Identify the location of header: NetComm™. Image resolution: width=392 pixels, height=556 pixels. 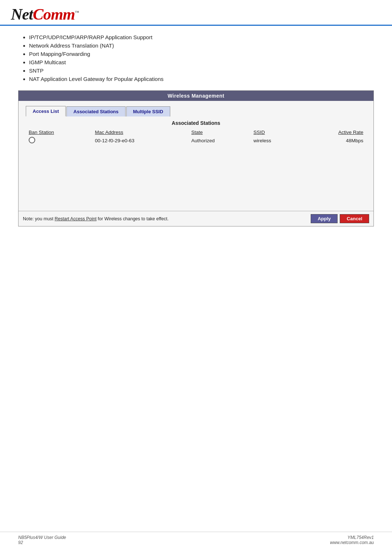
(196, 13).